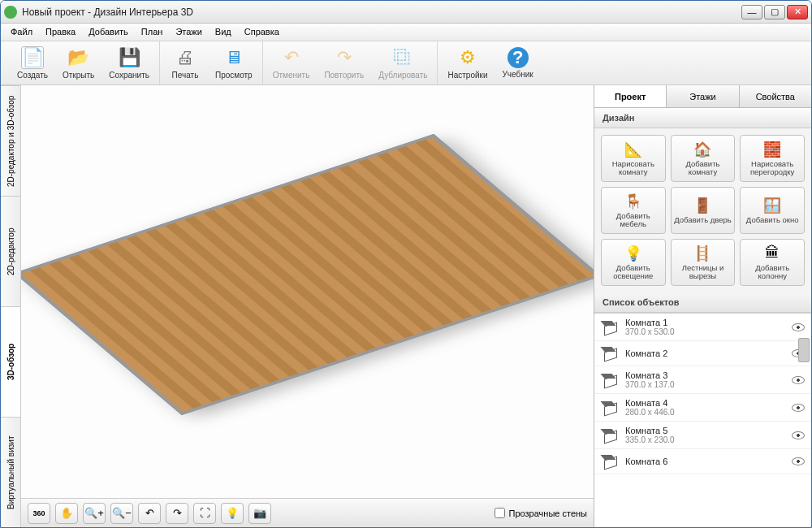 This screenshot has height=528, width=812. What do you see at coordinates (797, 12) in the screenshot?
I see `close-button: ✕` at bounding box center [797, 12].